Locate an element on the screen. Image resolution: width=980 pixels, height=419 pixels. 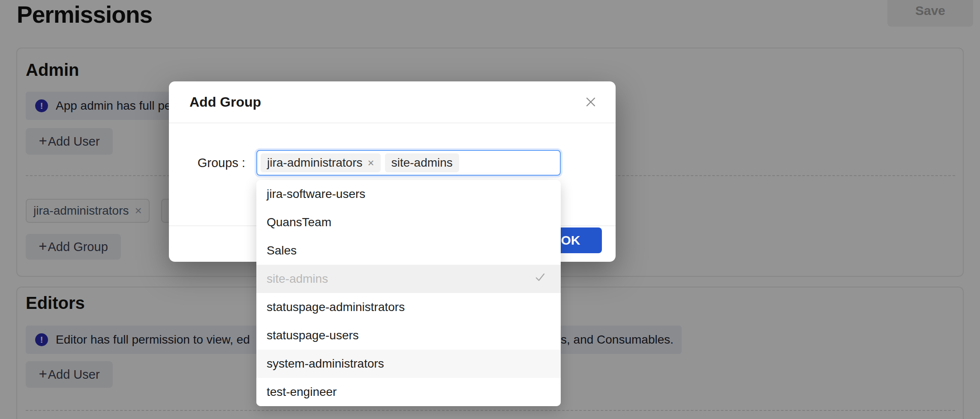
dropdown-option: test-engineer is located at coordinates (409, 392).